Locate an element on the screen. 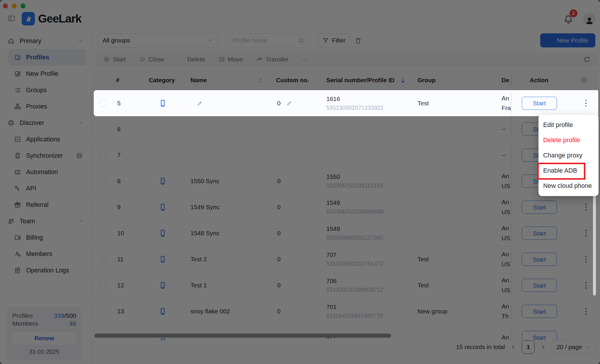 The width and height of the screenshot is (600, 364). menu-item-delete-profile: Delete profile is located at coordinates (568, 140).